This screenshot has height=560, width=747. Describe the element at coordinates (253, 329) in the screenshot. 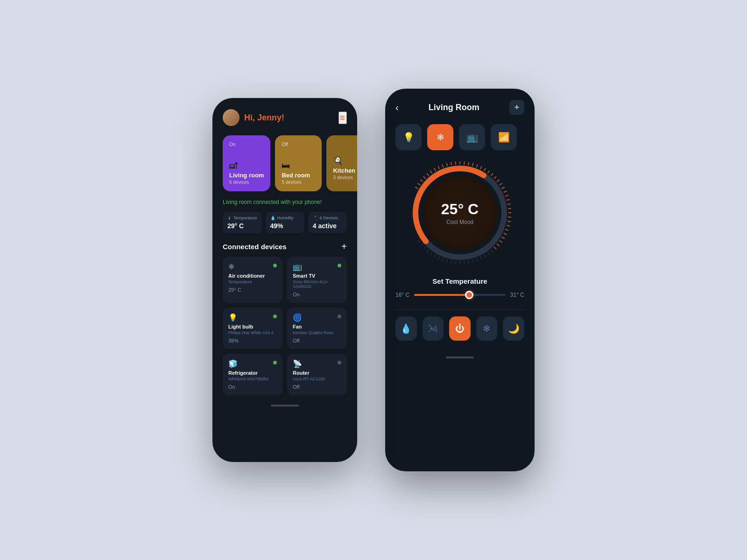

I see `device-card-bulb: 💡 Light bulb Philips Hue White A19 4 39%` at that location.